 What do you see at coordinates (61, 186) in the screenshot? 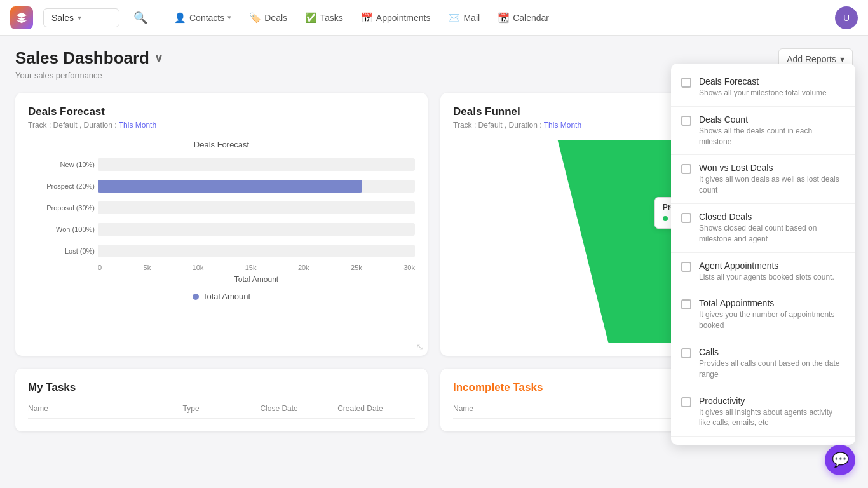
I see `bar-label-1: Prospect (20%)` at bounding box center [61, 186].